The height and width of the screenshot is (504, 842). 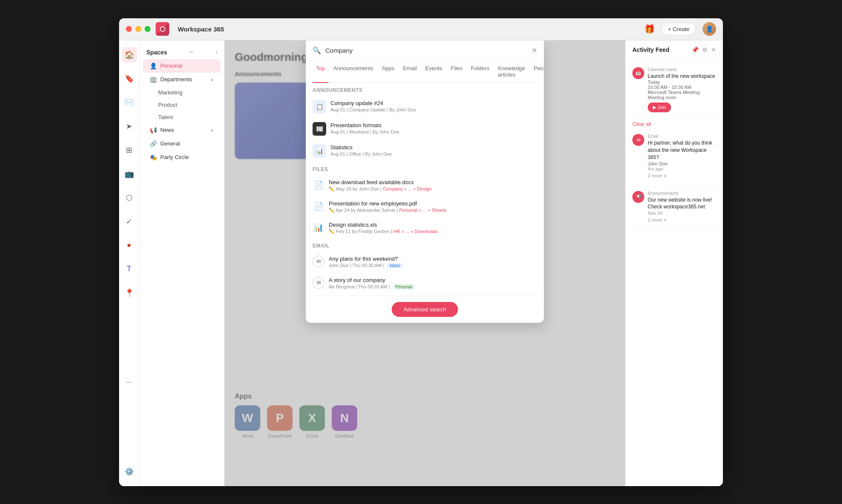 I want to click on general-icon: 🔗, so click(x=153, y=144).